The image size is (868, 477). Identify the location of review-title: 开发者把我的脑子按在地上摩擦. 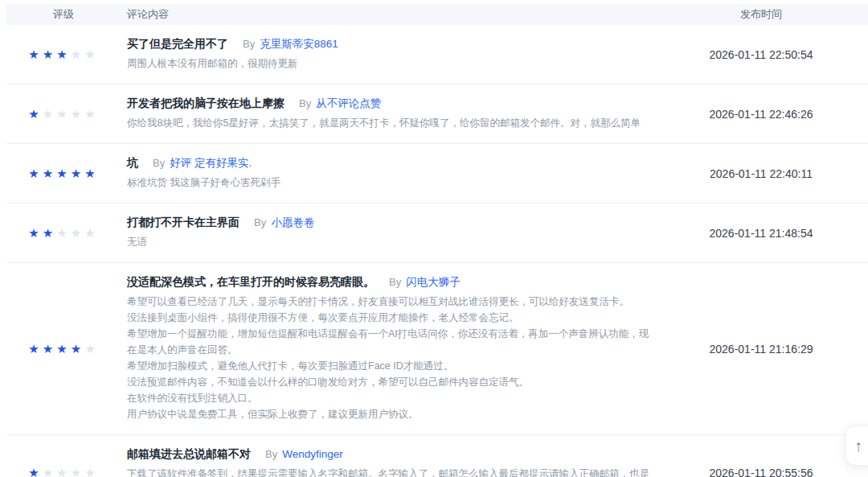
(206, 104).